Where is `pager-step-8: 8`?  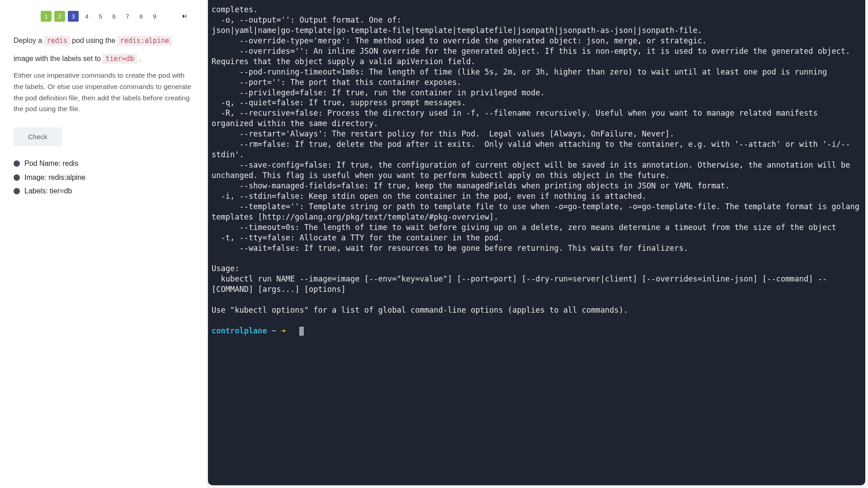 pager-step-8: 8 is located at coordinates (141, 16).